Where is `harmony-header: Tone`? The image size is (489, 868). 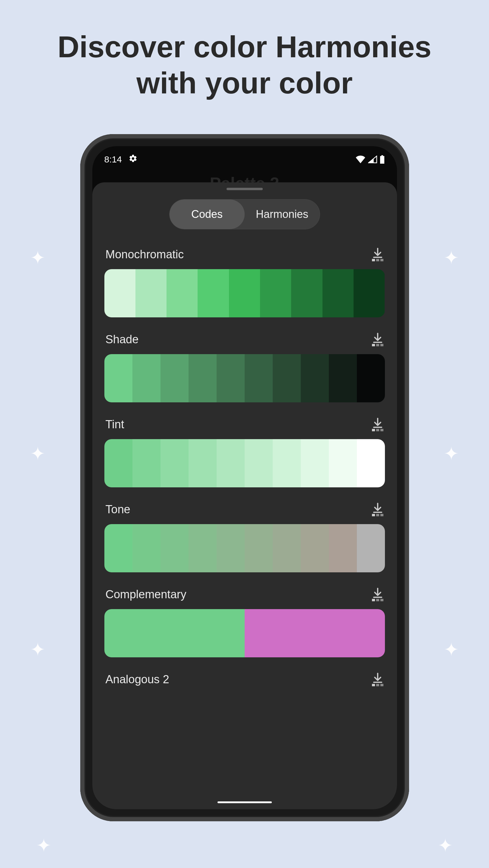 harmony-header: Tone is located at coordinates (245, 509).